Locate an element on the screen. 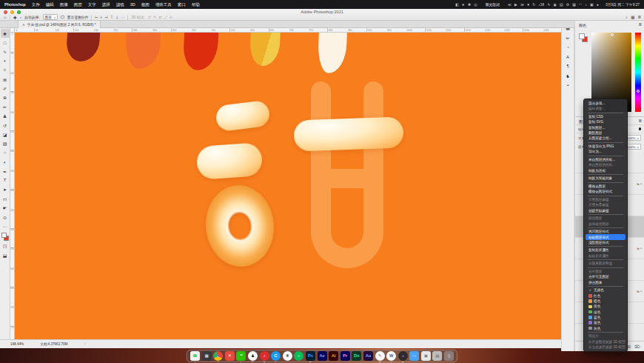 The image size is (644, 363). menubar-menu-item: 滤镜 is located at coordinates (120, 4).